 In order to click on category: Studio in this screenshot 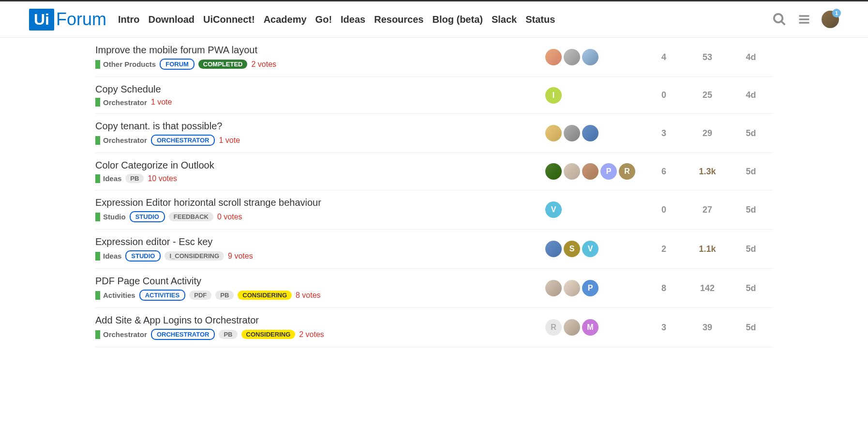, I will do `click(110, 217)`.